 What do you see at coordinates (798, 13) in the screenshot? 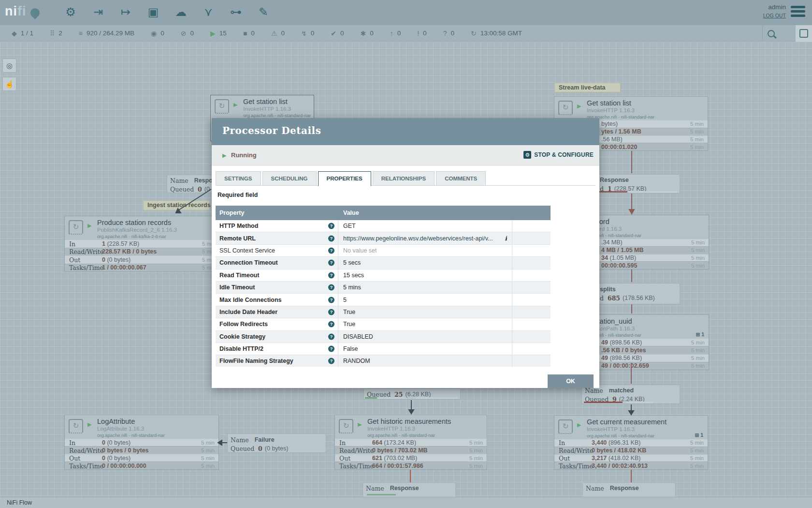
I see `global-menu-icon` at bounding box center [798, 13].